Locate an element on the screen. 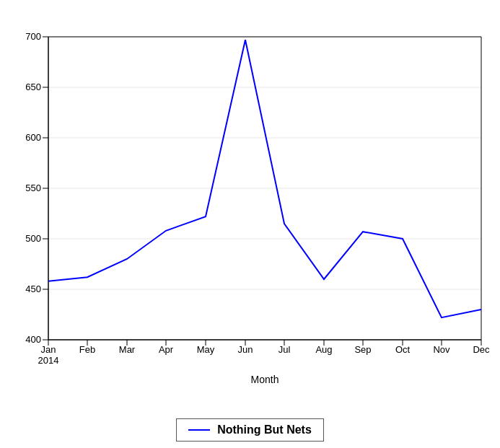 This screenshot has height=448, width=500. xlabel-jul: Jul is located at coordinates (284, 349).